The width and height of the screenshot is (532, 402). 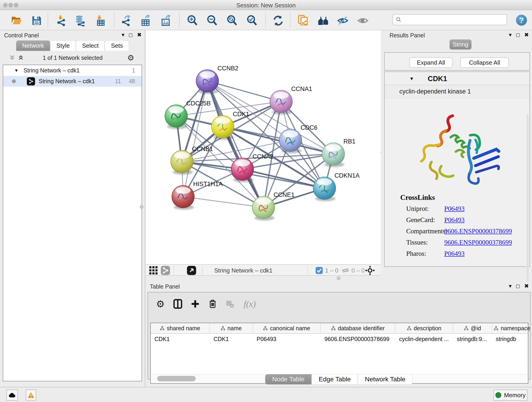 What do you see at coordinates (370, 270) in the screenshot?
I see `fit-content-crosshair-icon` at bounding box center [370, 270].